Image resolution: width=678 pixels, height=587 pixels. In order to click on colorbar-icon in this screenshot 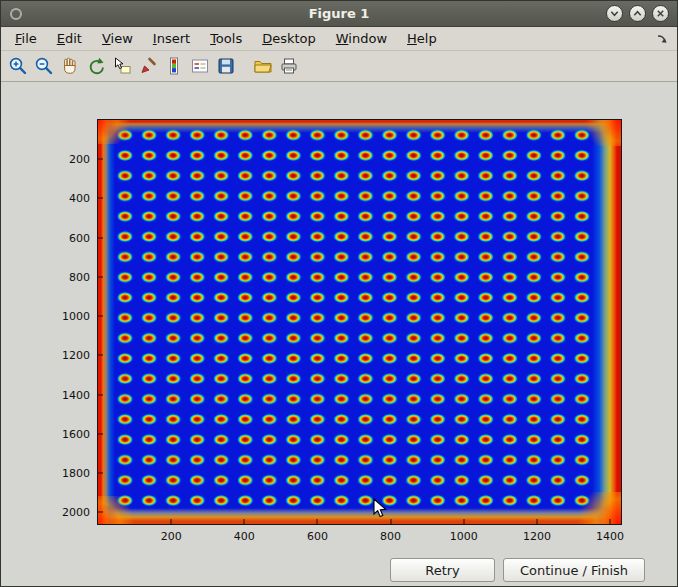, I will do `click(174, 66)`.